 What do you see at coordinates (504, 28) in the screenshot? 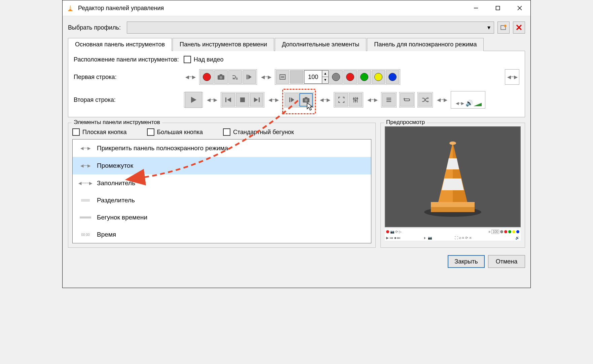
I see `new-profile-button` at bounding box center [504, 28].